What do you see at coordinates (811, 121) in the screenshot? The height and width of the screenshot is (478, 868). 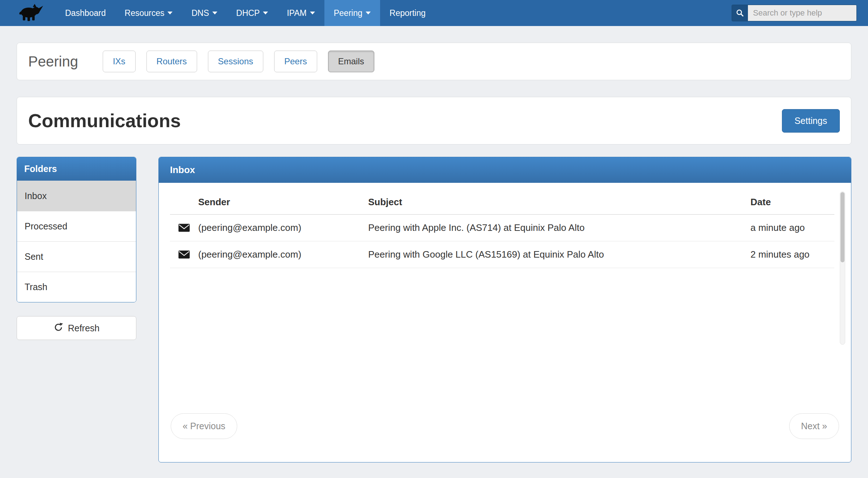 I see `settings-button: Settings` at bounding box center [811, 121].